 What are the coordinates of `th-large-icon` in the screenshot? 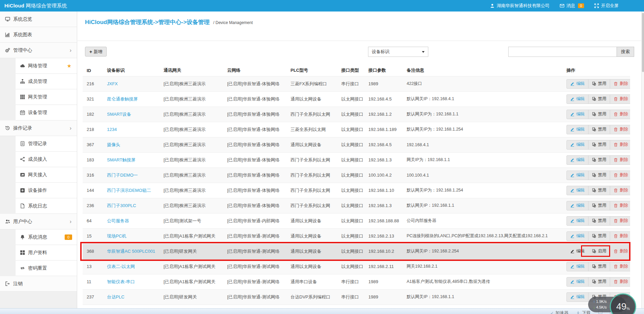 It's located at (22, 252).